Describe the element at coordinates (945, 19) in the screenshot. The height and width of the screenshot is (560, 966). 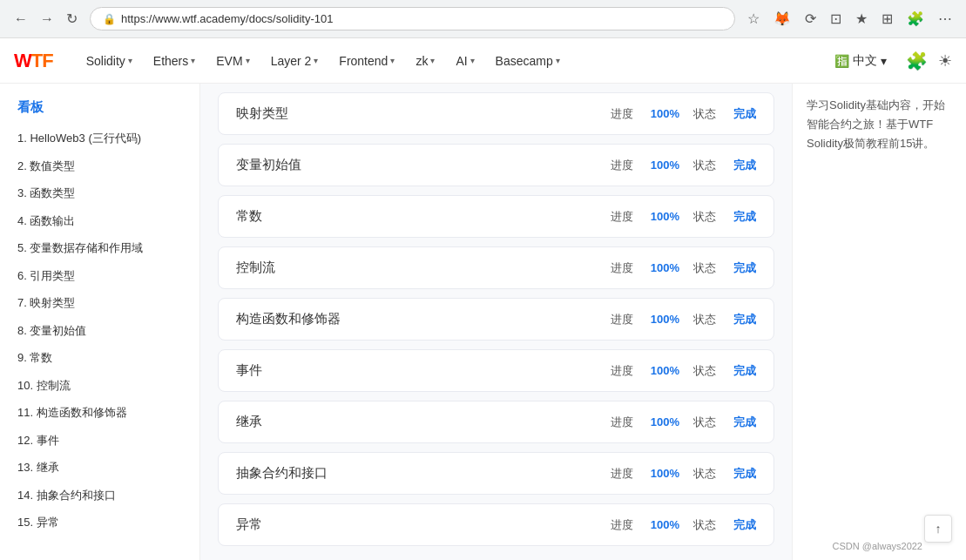
I see `menu-icon: ⋯` at that location.